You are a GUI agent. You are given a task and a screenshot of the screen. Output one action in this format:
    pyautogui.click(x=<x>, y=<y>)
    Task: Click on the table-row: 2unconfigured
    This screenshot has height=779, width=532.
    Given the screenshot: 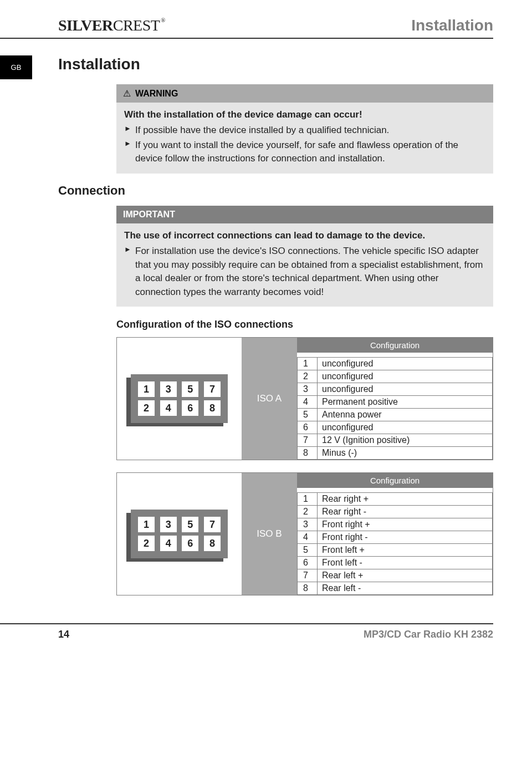 What is the action you would take?
    pyautogui.click(x=395, y=377)
    